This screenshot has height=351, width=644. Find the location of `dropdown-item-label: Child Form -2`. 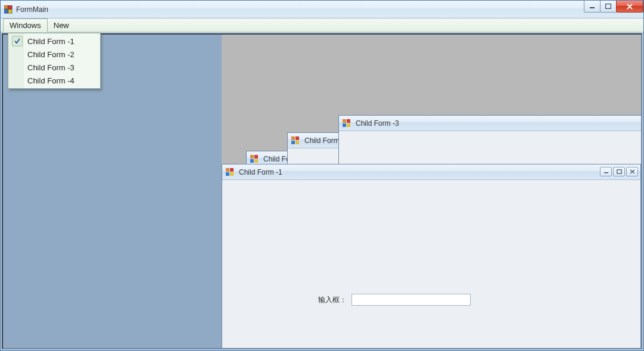

dropdown-item-label: Child Form -2 is located at coordinates (51, 55).